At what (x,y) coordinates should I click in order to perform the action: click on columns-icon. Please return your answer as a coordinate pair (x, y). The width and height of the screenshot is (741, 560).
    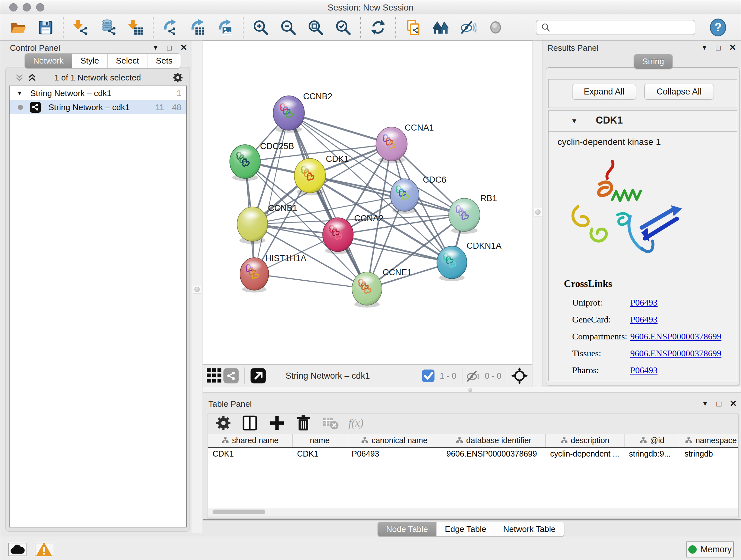
    Looking at the image, I should click on (250, 423).